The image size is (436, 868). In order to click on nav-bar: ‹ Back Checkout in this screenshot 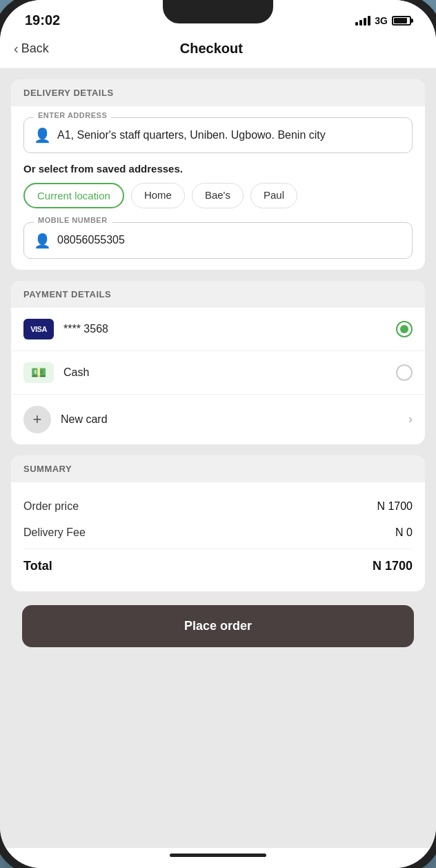, I will do `click(218, 51)`.